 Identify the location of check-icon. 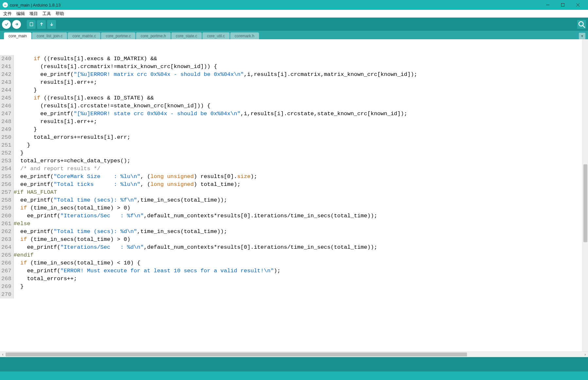
(7, 24).